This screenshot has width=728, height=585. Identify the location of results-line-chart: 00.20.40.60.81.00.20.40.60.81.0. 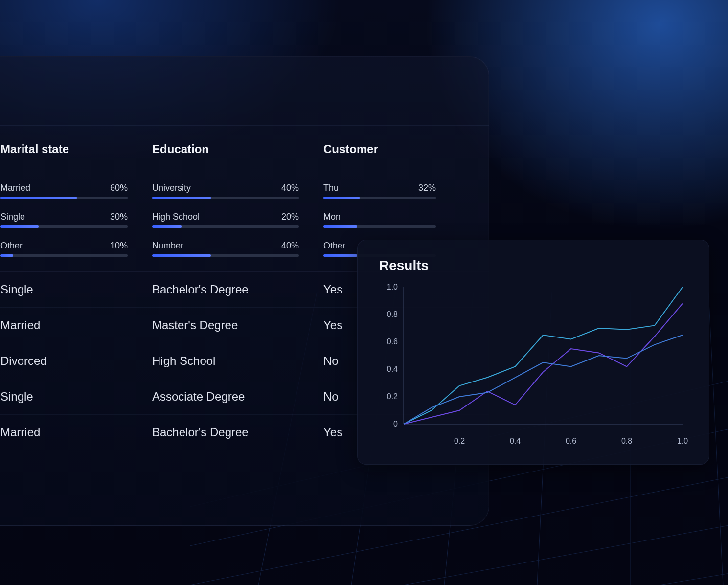
(536, 363).